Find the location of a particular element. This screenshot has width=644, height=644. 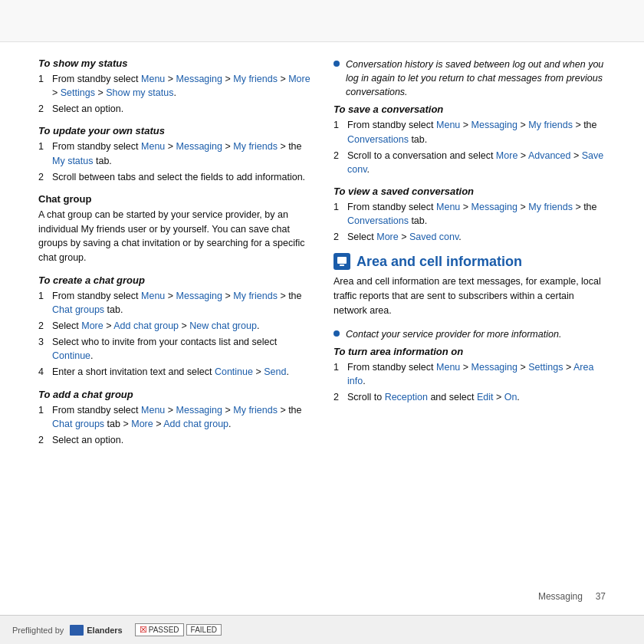

area-on-steps: 1 From standby select Menu > Messaging >… is located at coordinates (469, 382).